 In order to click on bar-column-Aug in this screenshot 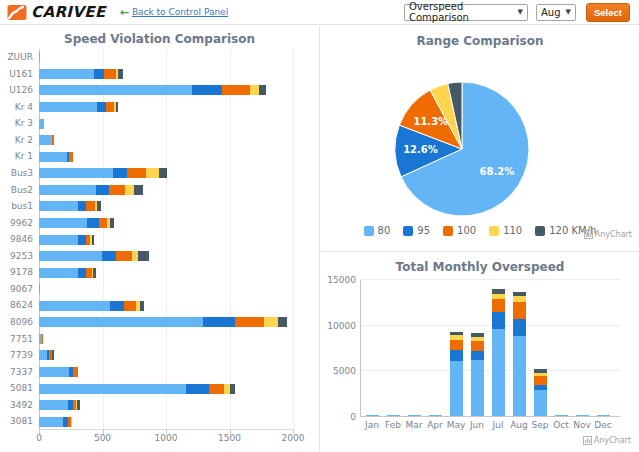, I will do `click(520, 354)`.